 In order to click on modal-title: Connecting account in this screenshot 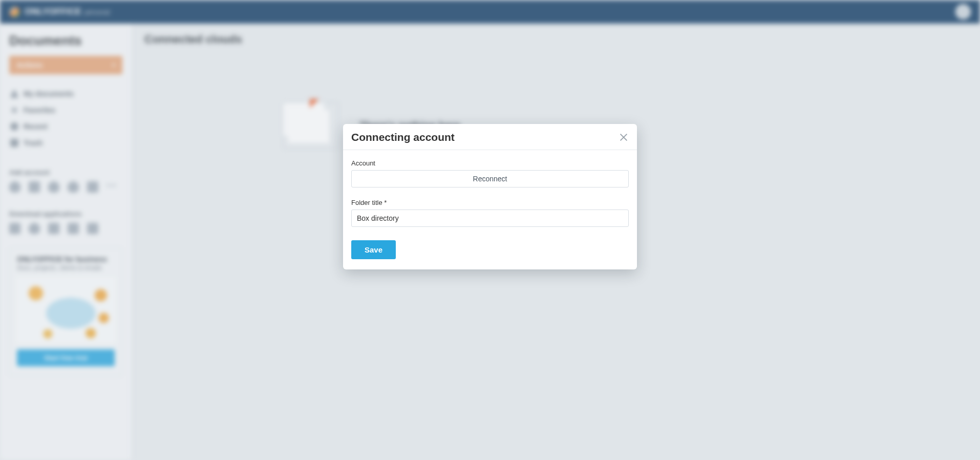, I will do `click(403, 137)`.